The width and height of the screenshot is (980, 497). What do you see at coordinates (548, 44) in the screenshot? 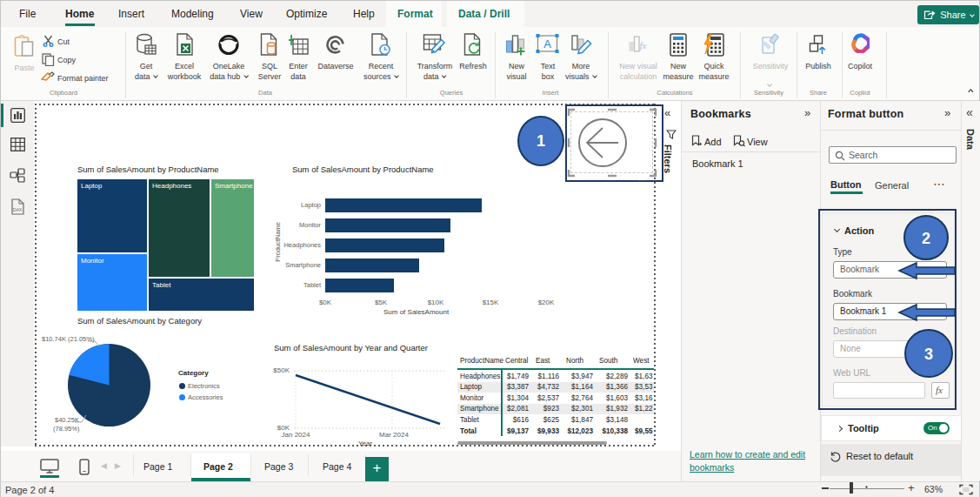
I see `svg-text: A` at bounding box center [548, 44].